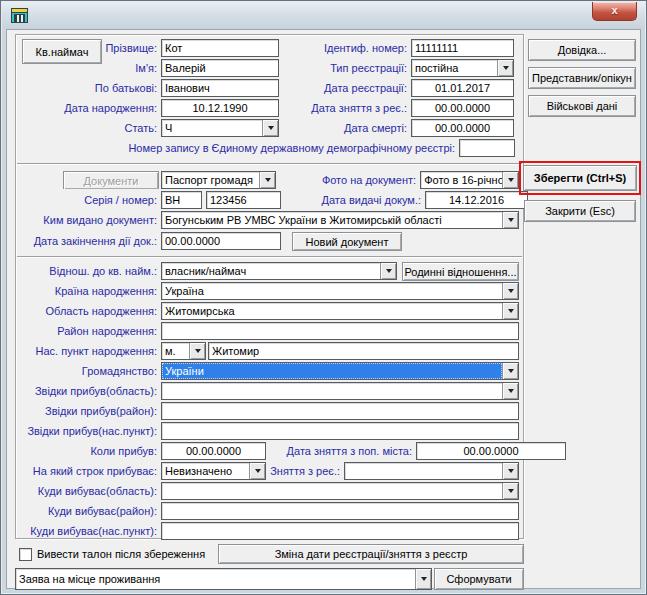 The width and height of the screenshot is (647, 595). I want to click on app-icon, so click(20, 16).